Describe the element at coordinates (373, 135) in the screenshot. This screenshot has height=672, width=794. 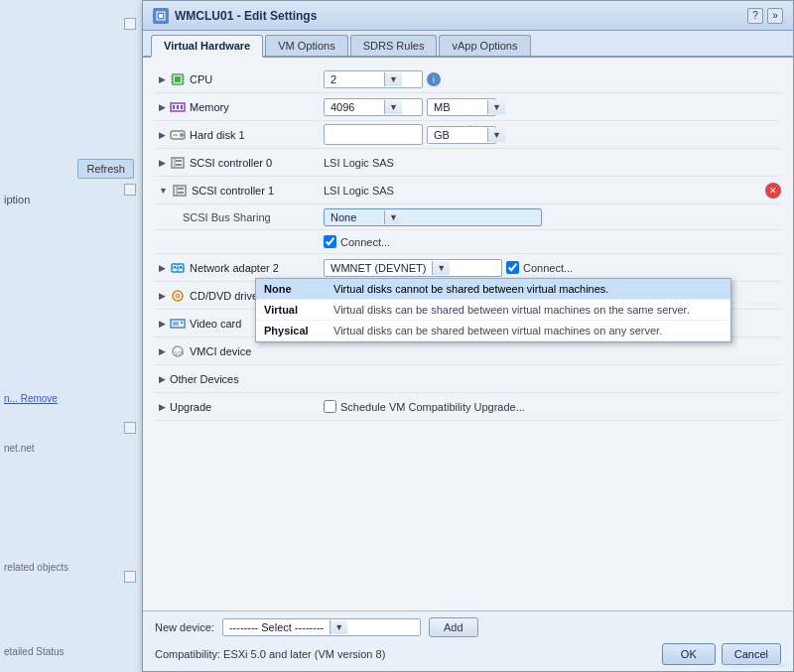
I see `harddisk-stepper: 80 ▲ ▼` at that location.